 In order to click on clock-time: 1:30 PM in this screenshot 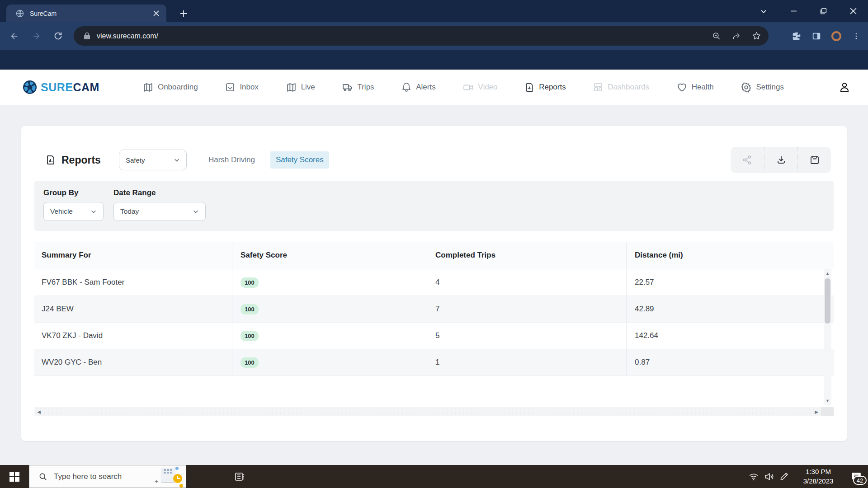, I will do `click(818, 472)`.